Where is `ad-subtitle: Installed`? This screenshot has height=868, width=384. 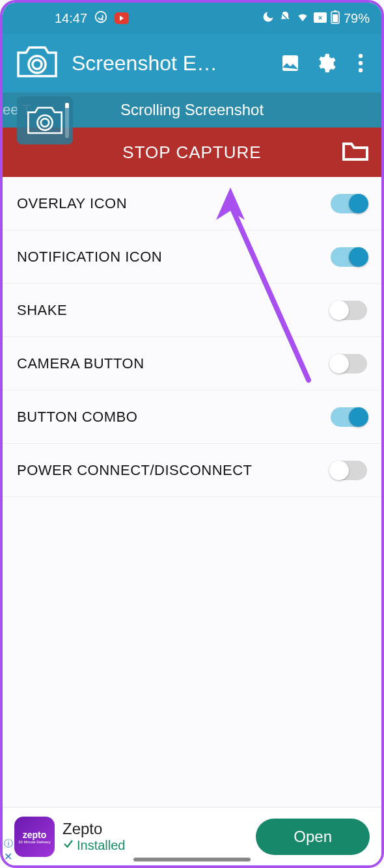 ad-subtitle: Installed is located at coordinates (155, 846).